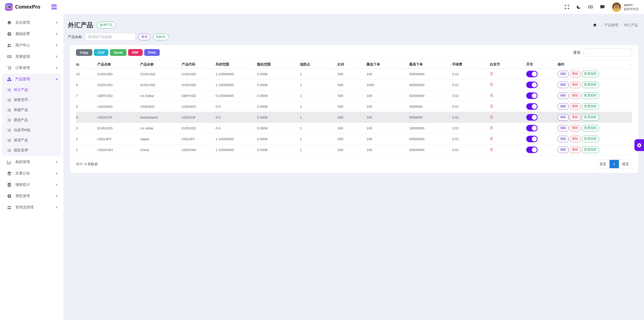 This screenshot has height=320, width=644. I want to click on fullscreen-icon, so click(567, 7).